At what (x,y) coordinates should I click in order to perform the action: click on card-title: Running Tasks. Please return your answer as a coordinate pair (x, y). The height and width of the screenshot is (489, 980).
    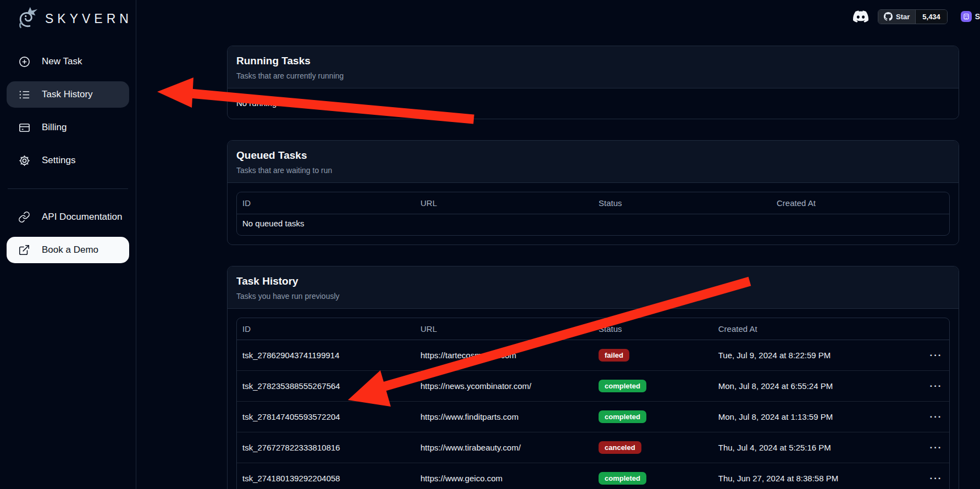
    Looking at the image, I should click on (593, 61).